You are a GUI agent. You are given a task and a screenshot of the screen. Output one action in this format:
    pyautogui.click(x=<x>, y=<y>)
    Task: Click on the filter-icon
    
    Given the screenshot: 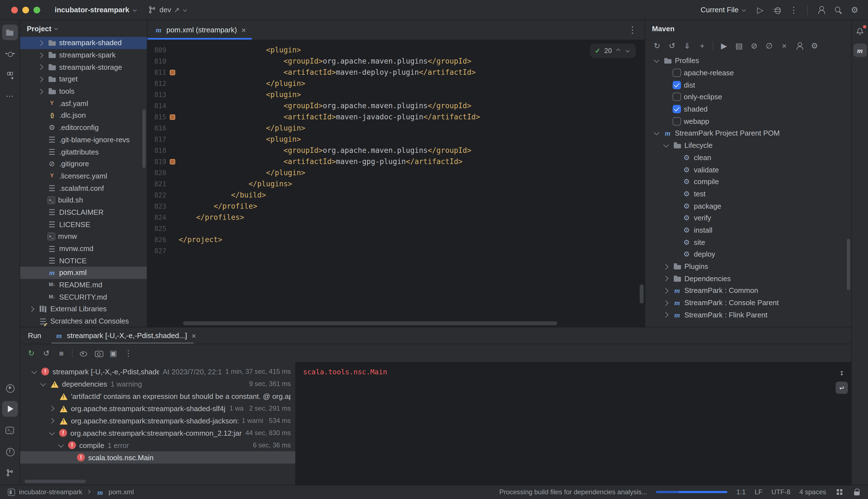 What is the action you would take?
    pyautogui.click(x=83, y=353)
    